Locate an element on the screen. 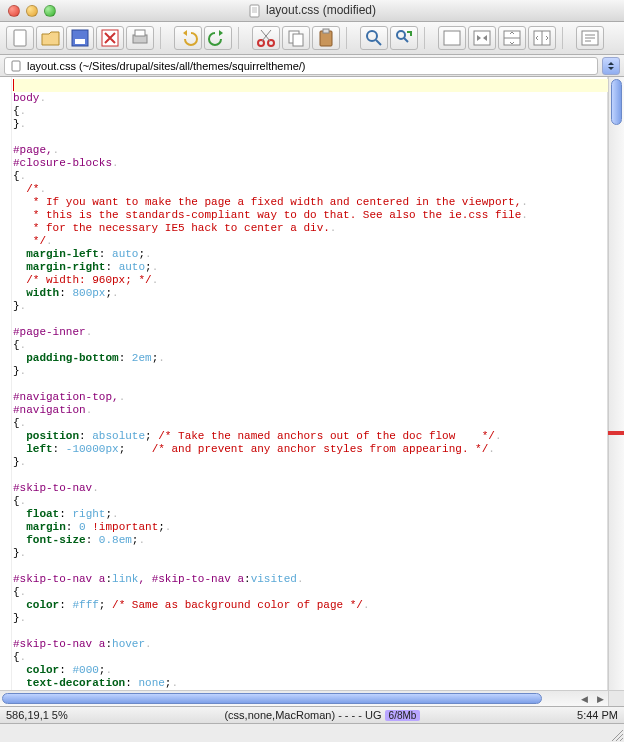  close-file-icon is located at coordinates (110, 38).